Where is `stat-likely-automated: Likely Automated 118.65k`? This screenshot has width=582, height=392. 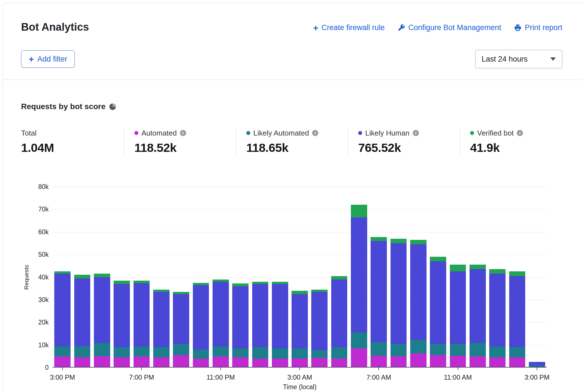
stat-likely-automated: Likely Automated 118.65k is located at coordinates (292, 142).